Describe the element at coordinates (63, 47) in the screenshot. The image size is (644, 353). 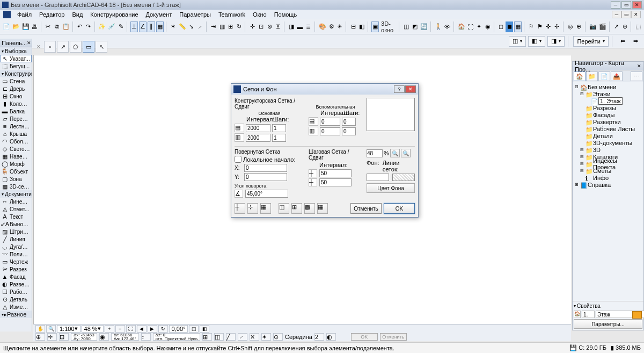
I see `geom-arrow-icon: ↗` at that location.